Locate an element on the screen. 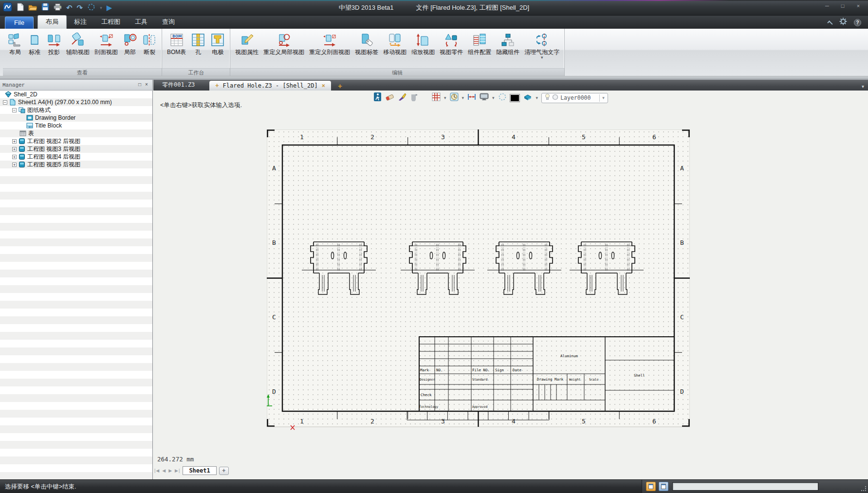 The height and width of the screenshot is (493, 868). grid-toggle-icon is located at coordinates (436, 98).